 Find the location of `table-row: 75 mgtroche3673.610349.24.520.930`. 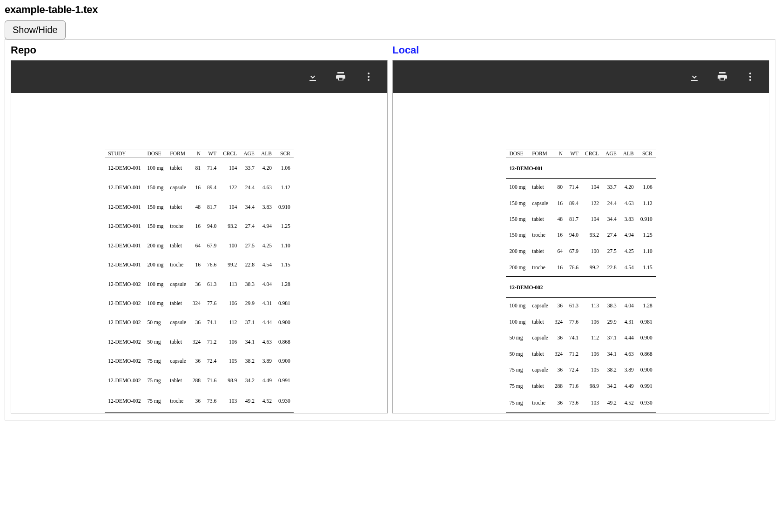

table-row: 75 mgtroche3673.610349.24.520.930 is located at coordinates (581, 404).